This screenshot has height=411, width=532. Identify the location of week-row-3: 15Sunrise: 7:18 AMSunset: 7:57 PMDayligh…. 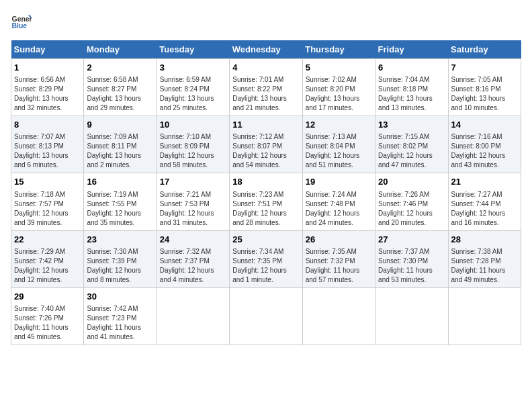
(266, 201).